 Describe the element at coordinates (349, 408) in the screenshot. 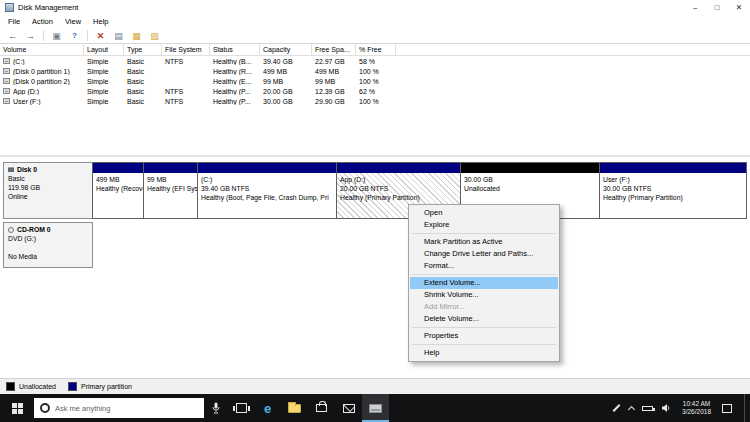

I see `mail-icon` at that location.